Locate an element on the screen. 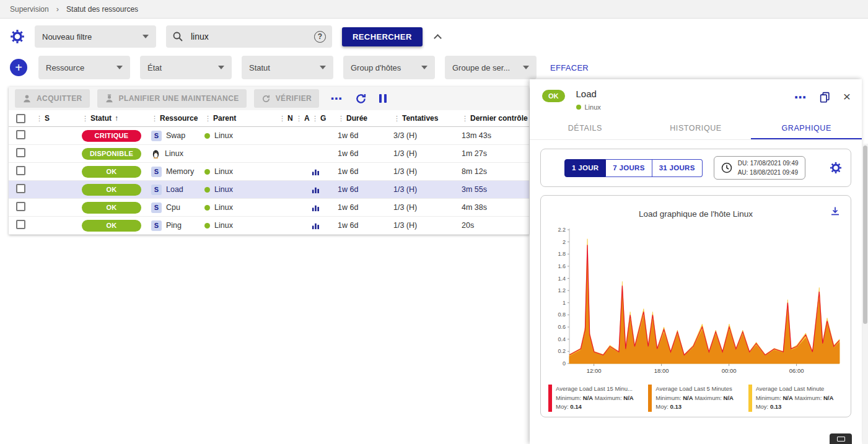  duration-cell: 1w 6d is located at coordinates (366, 207).